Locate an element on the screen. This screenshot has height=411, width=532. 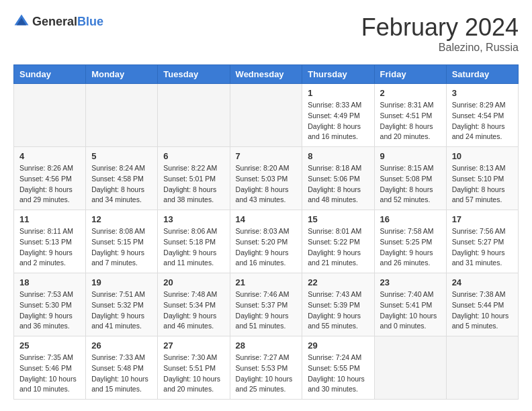
day-cell: 5Sunrise: 8:24 AM Sunset: 4:58 PM Daylig… is located at coordinates (122, 179).